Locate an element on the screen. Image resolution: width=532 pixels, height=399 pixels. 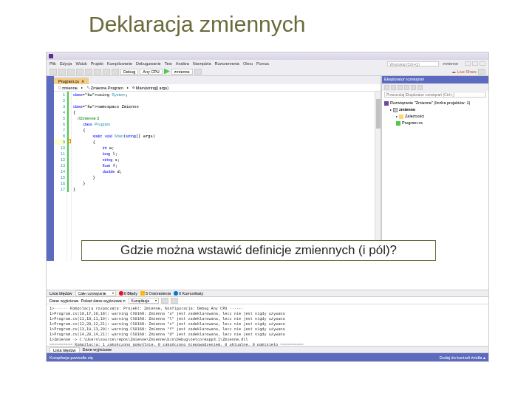
properties-icon is located at coordinates (414, 87).